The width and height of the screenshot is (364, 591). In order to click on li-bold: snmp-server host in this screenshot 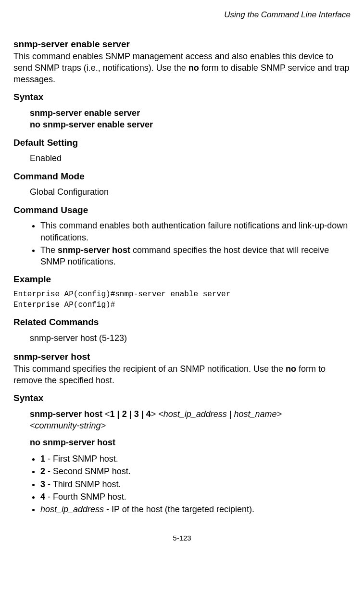, I will do `click(94, 250)`.